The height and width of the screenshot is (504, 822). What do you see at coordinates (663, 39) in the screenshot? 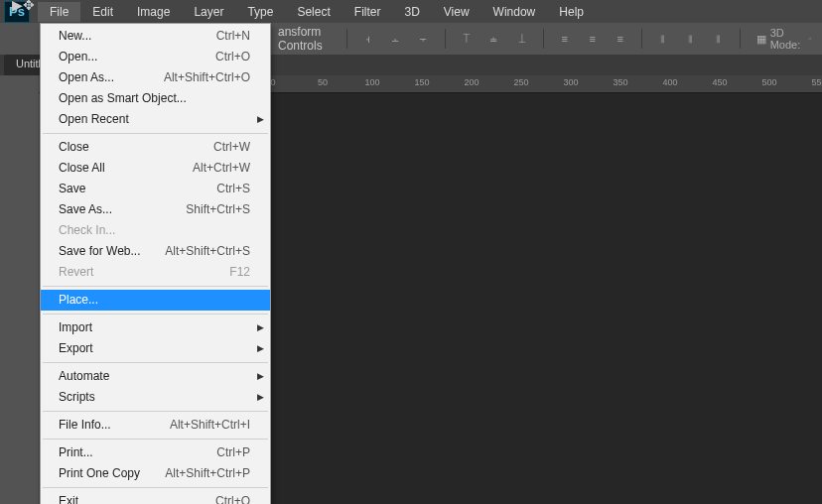
I see `distribute-left-icon: ⦀` at bounding box center [663, 39].